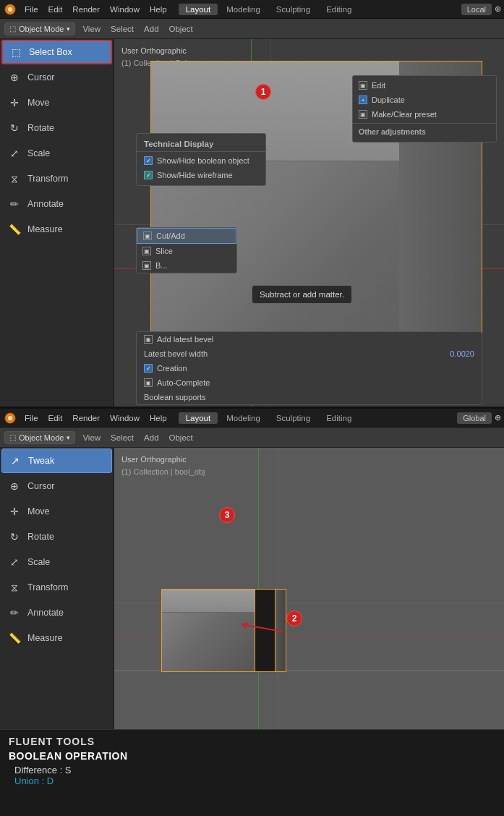 The height and width of the screenshot is (816, 504). What do you see at coordinates (56, 587) in the screenshot?
I see `sidebar-item-transform-b: ⧖ Transform` at bounding box center [56, 587].